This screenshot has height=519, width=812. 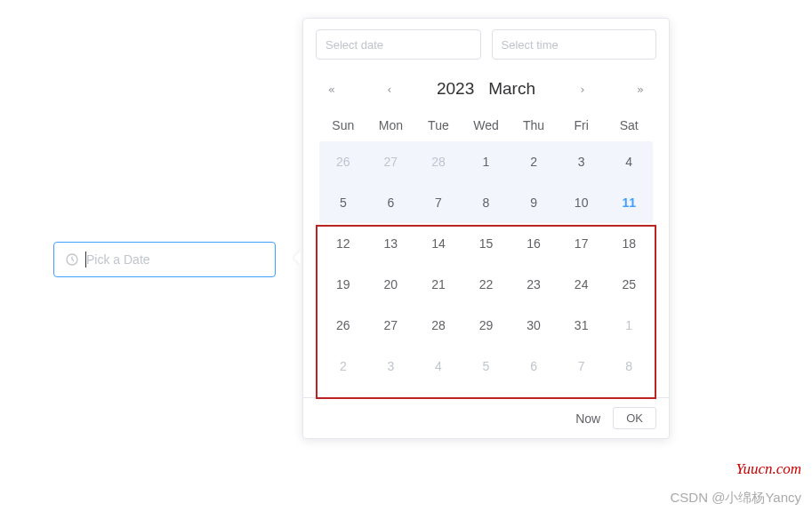 I want to click on calendar-day: 31, so click(x=582, y=325).